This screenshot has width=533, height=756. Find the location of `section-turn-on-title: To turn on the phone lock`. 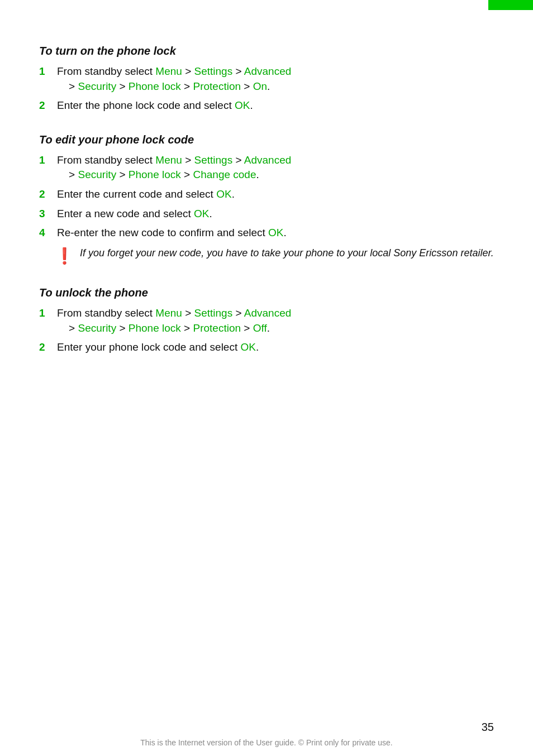

section-turn-on-title: To turn on the phone lock is located at coordinates (266, 51).